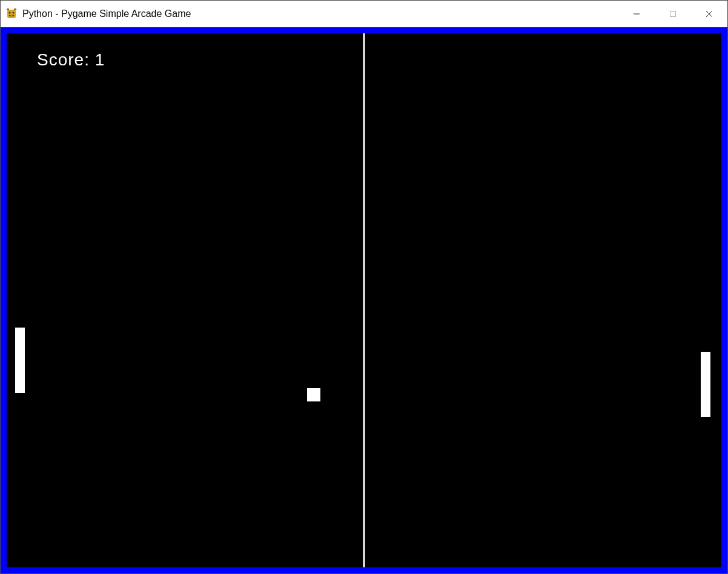  What do you see at coordinates (637, 14) in the screenshot?
I see `minimize-button` at bounding box center [637, 14].